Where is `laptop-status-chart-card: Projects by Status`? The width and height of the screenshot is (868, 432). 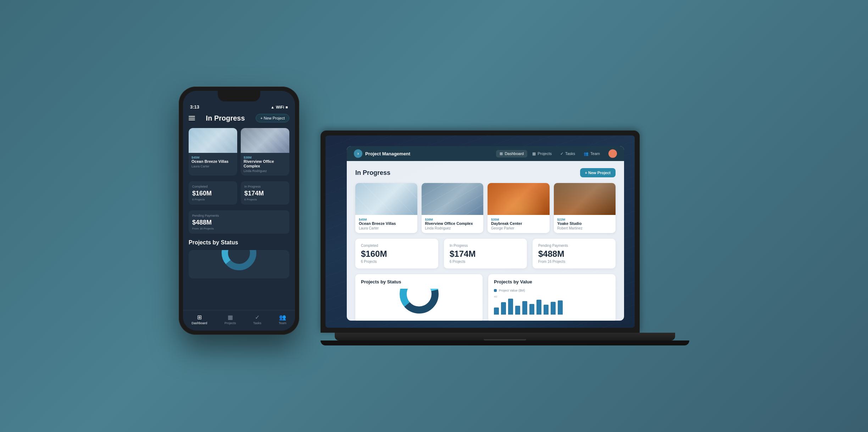
laptop-status-chart-card: Projects by Status is located at coordinates (419, 297).